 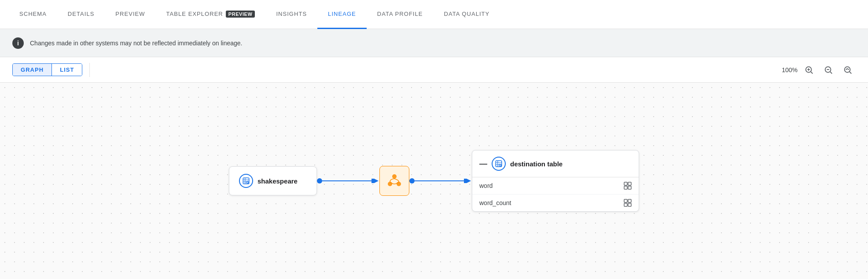 What do you see at coordinates (81, 15) in the screenshot?
I see `tab-details: DETAILS` at bounding box center [81, 15].